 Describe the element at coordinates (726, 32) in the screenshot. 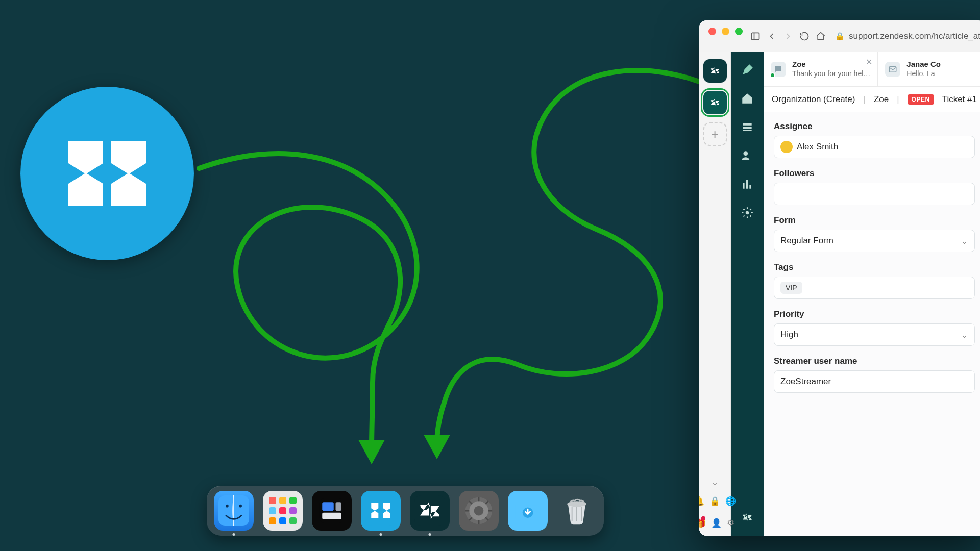

I see `window-minimize-button` at that location.